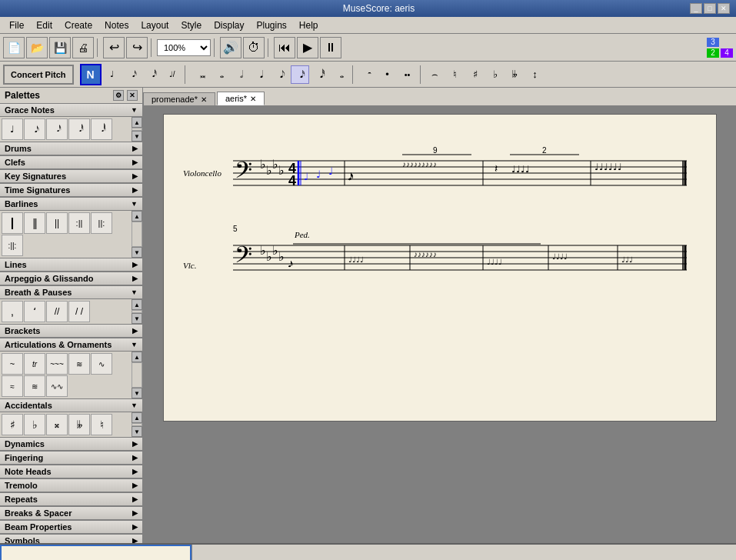  I want to click on breath-scroll-down: ▼, so click(137, 318).